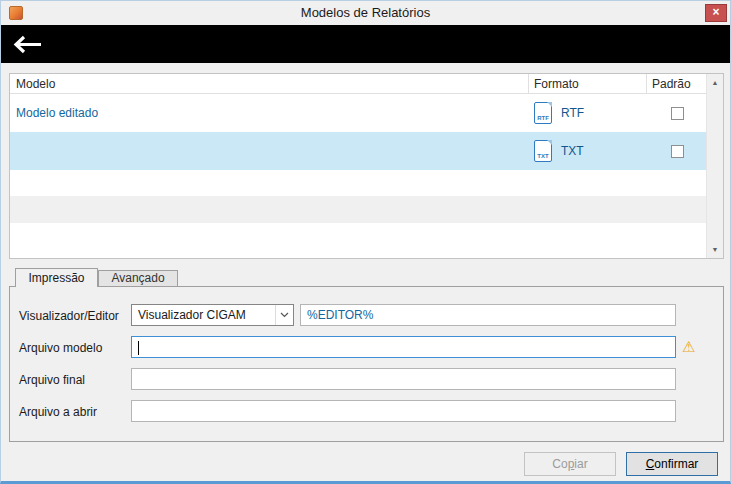 This screenshot has width=731, height=484. What do you see at coordinates (572, 151) in the screenshot?
I see `format-label: TXT` at bounding box center [572, 151].